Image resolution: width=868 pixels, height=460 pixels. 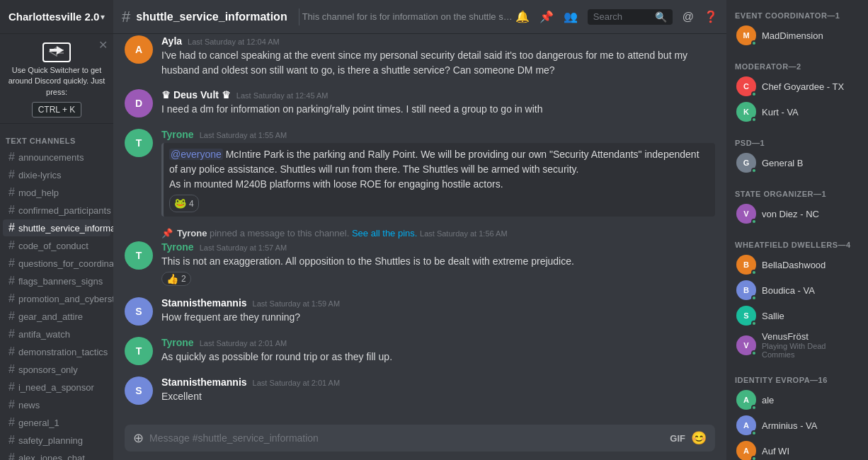 What do you see at coordinates (57, 157) in the screenshot?
I see `sidebar-item-announcements: #announcements` at bounding box center [57, 157].